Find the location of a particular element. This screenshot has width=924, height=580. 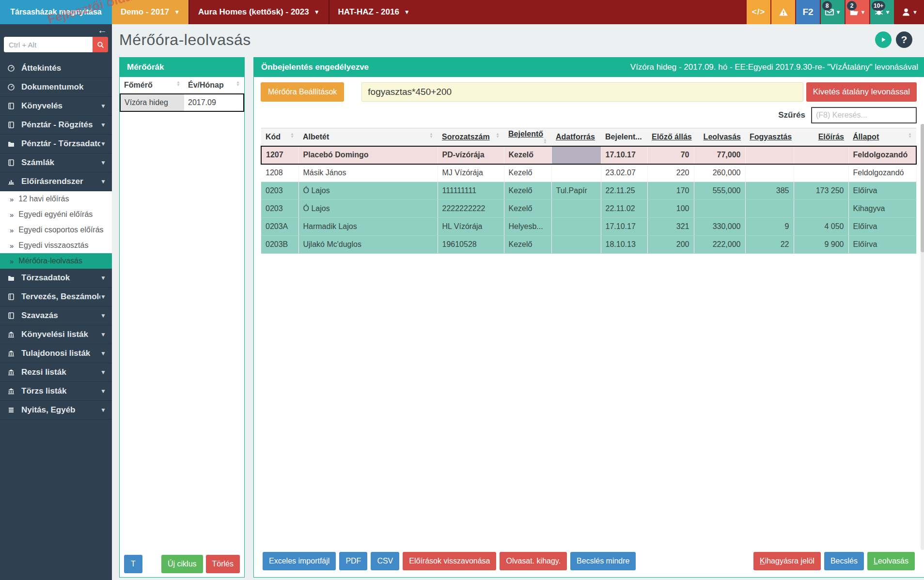

sidebar-item-torzsadatok-label: Törzsadatok is located at coordinates (61, 278).